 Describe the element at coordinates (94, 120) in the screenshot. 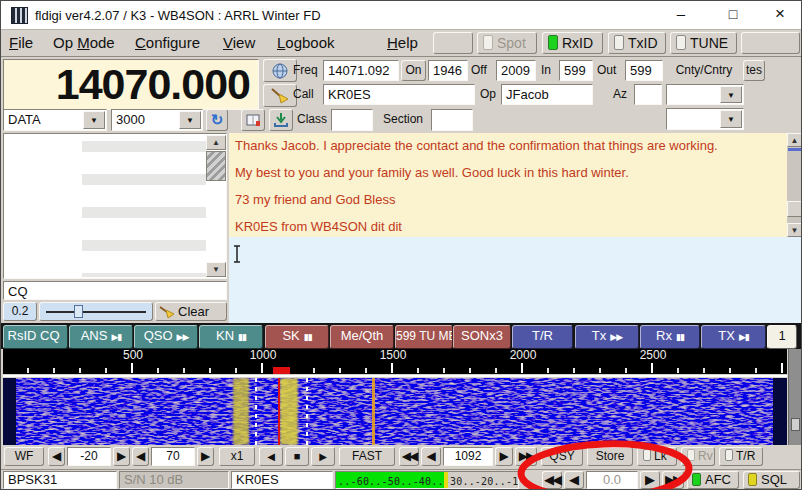

I see `mode-dropdown-arrow-icon: ▼` at that location.